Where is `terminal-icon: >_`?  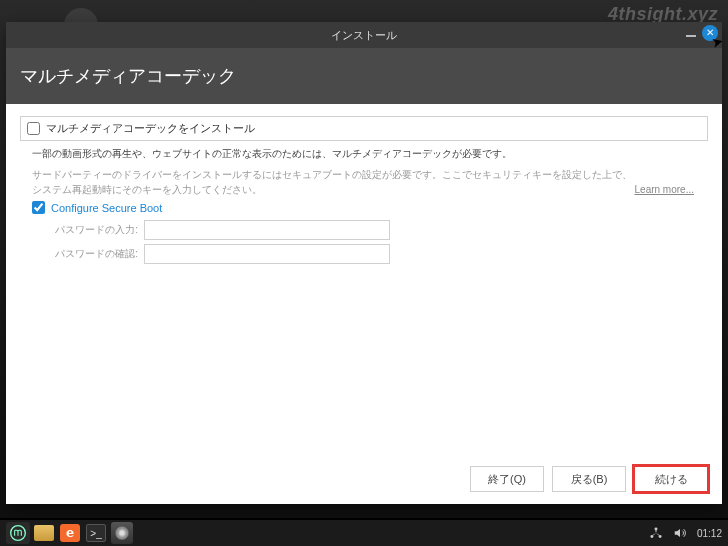 terminal-icon: >_ is located at coordinates (96, 533).